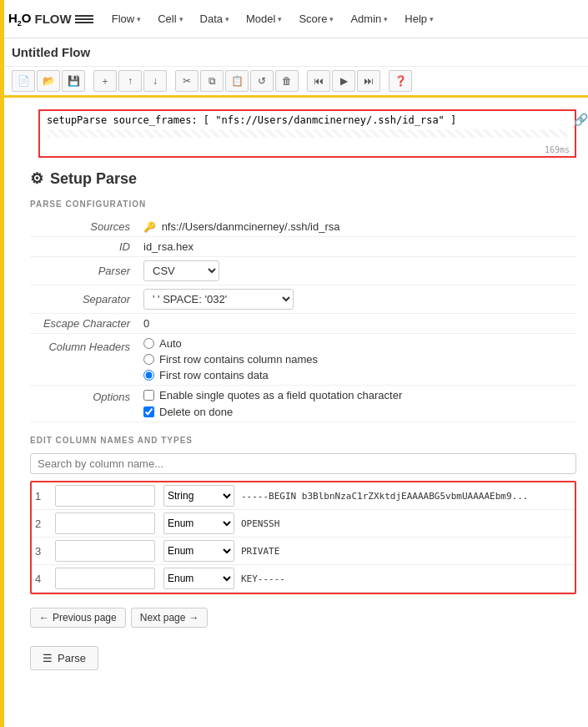 The height and width of the screenshot is (727, 588). I want to click on option-single-quotes-row: Enable single quotes as a field quotatio…, so click(357, 396).